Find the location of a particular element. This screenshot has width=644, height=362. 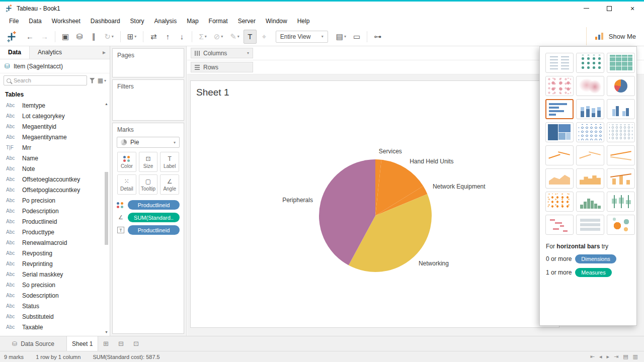

show-hide-cards-button: ▤▾ is located at coordinates (341, 37).